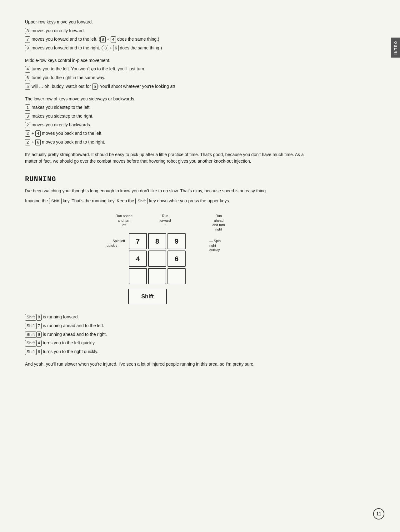 The height and width of the screenshot is (532, 400). Describe the element at coordinates (28, 134) in the screenshot. I see `key-2b: 2` at that location.